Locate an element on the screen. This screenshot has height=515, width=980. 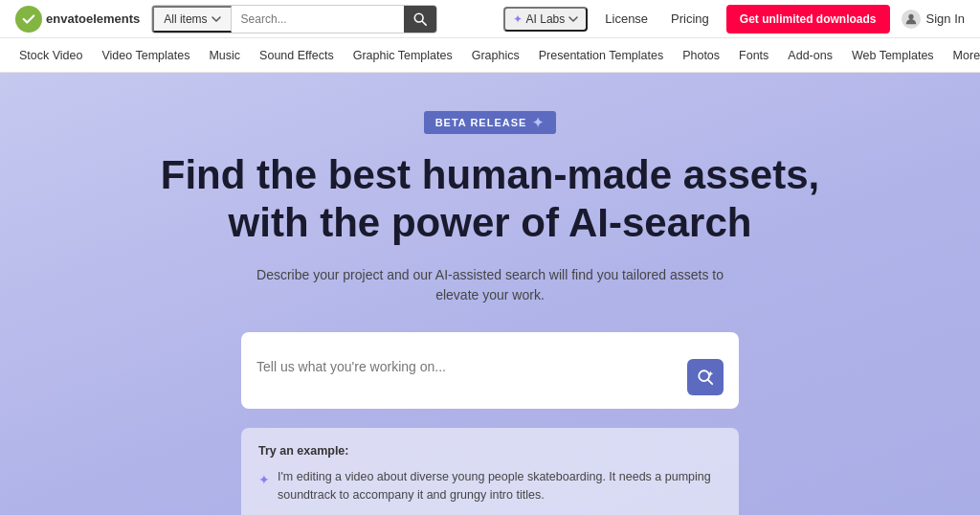
cat-more: More is located at coordinates (962, 56).